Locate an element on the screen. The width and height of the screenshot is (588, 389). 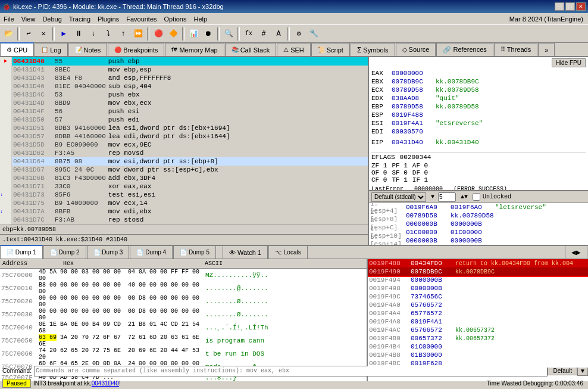
tab-locals: ⌥ Locals is located at coordinates (288, 252).